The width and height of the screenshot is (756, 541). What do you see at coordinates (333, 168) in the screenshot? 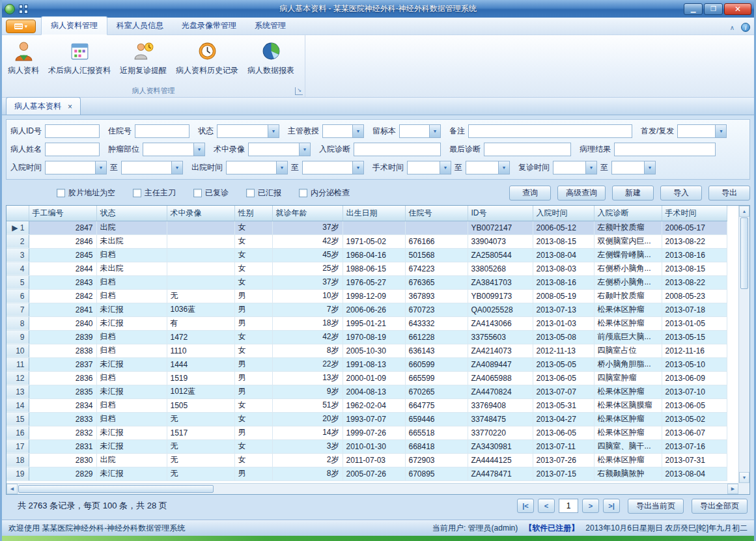
I see `discharge-date-to-combo: ▼` at bounding box center [333, 168].